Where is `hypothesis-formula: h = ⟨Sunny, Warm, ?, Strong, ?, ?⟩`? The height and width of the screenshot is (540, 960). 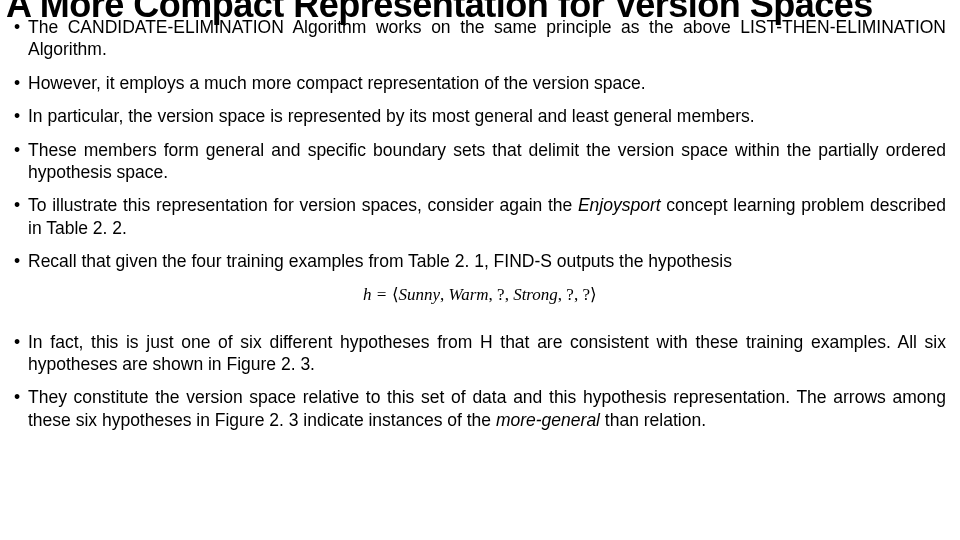 hypothesis-formula: h = ⟨Sunny, Warm, ?, Strong, ?, ?⟩ is located at coordinates (480, 294).